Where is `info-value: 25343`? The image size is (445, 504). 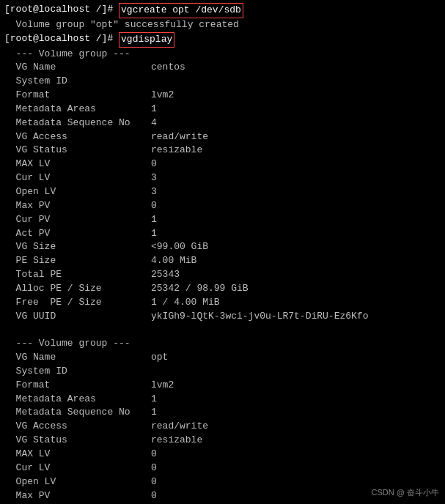
info-value: 25343 is located at coordinates (166, 275).